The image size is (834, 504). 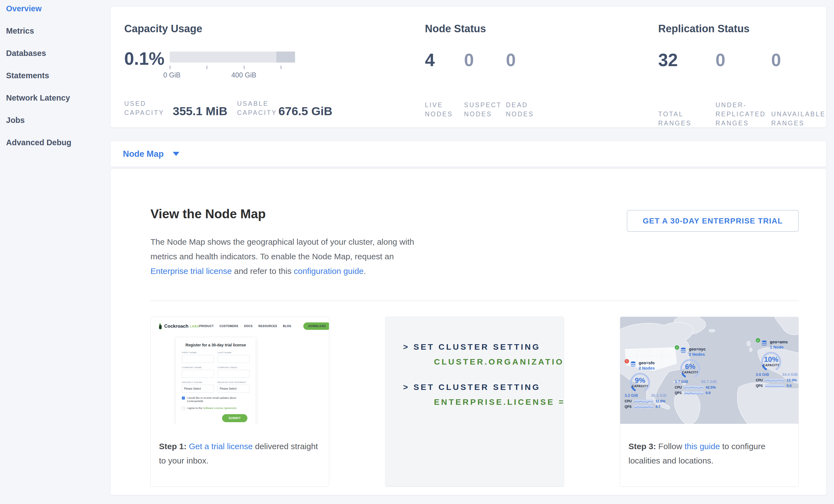 What do you see at coordinates (483, 347) in the screenshot?
I see `sql-command-1: > SET CLUSTER SETTING` at bounding box center [483, 347].